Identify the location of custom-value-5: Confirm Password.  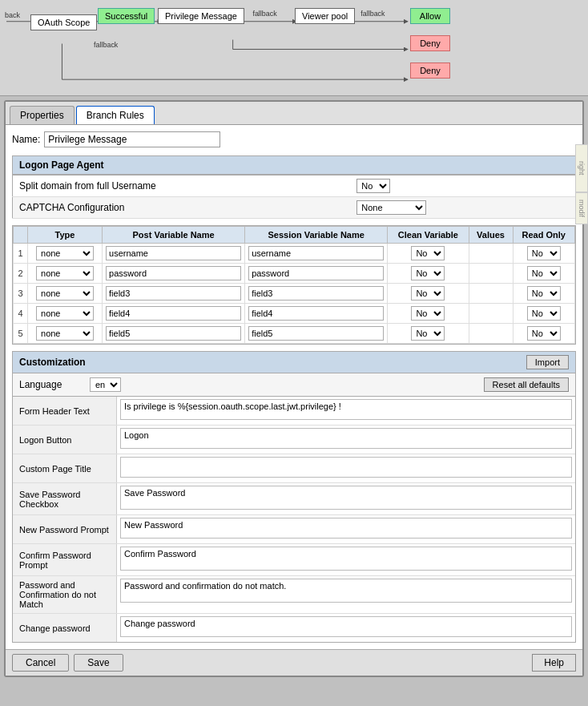
(346, 559).